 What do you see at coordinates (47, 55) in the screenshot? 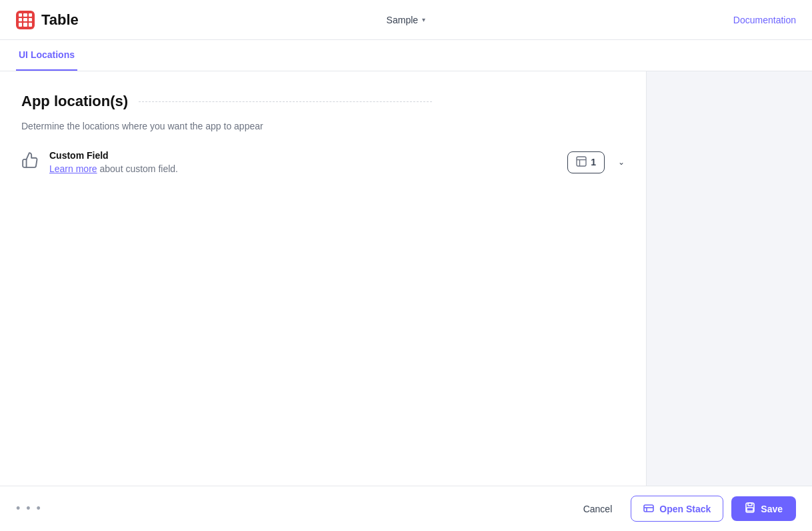
I see `tab-ui-locations: UI Locations` at bounding box center [47, 55].